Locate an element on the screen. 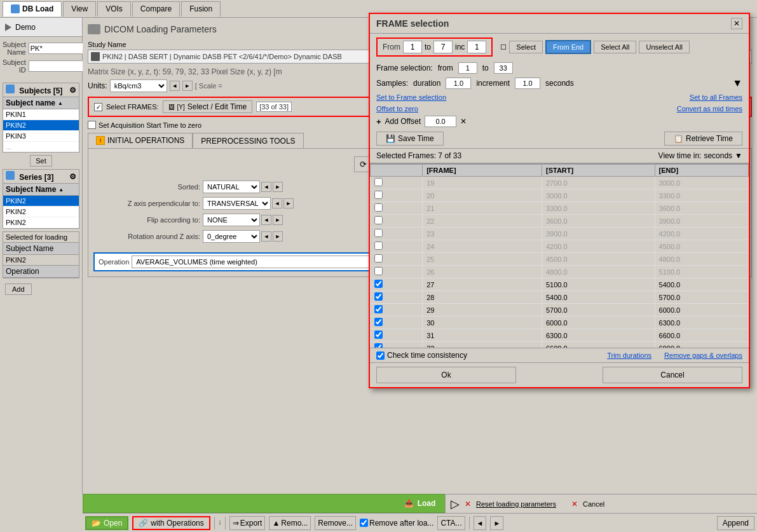  unselect-all-btn: Unselect All is located at coordinates (664, 47).